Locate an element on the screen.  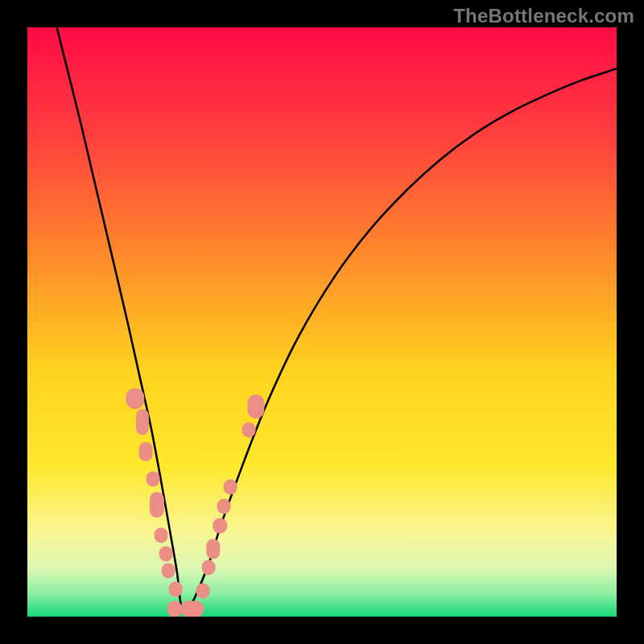
watermark-text: TheBottleneck.com is located at coordinates (544, 16).